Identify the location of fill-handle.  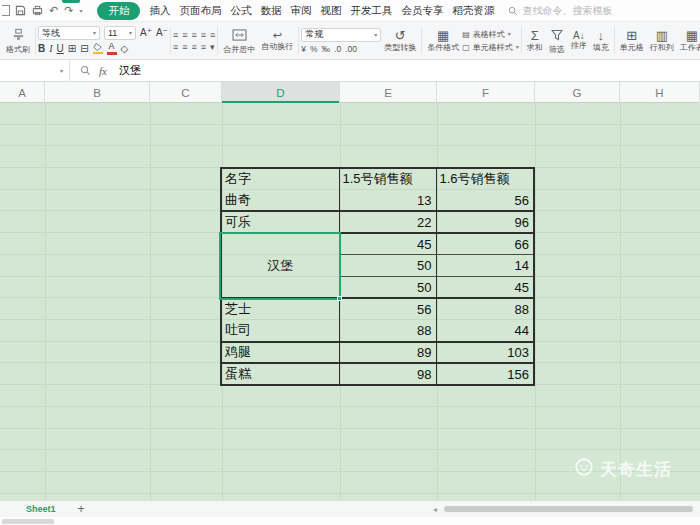
(340, 298).